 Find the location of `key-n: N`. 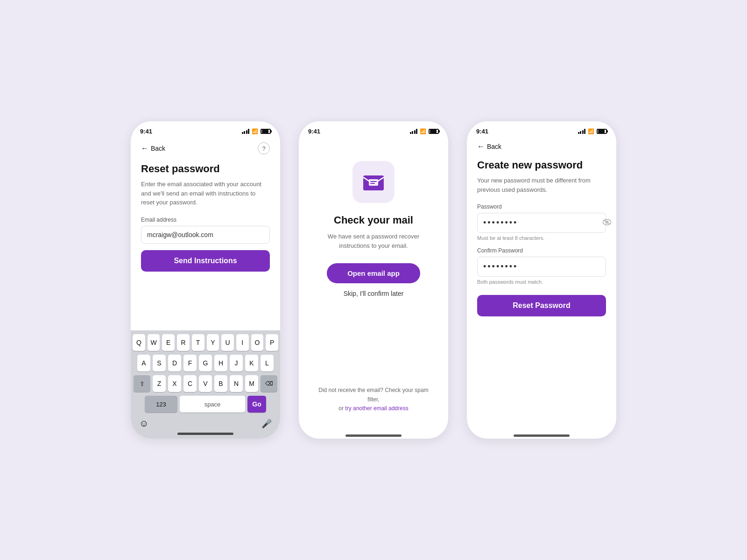

key-n: N is located at coordinates (236, 384).